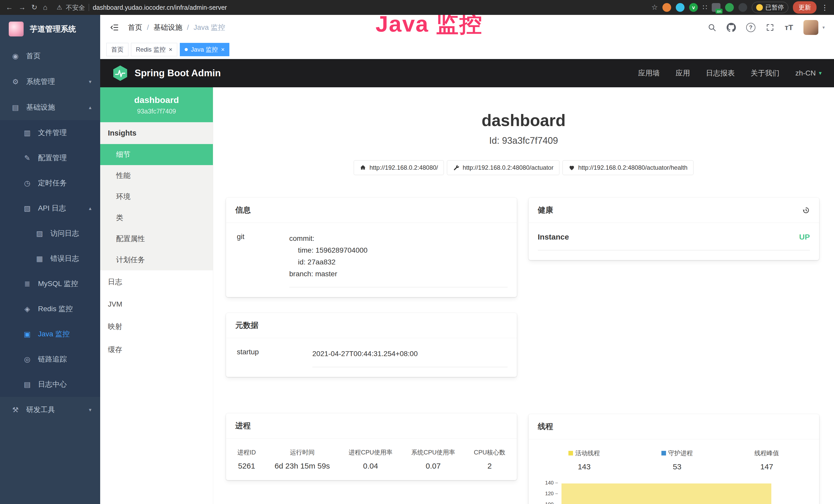 This screenshot has height=504, width=834. Describe the element at coordinates (683, 73) in the screenshot. I see `sba-nav-applications: 应用` at that location.